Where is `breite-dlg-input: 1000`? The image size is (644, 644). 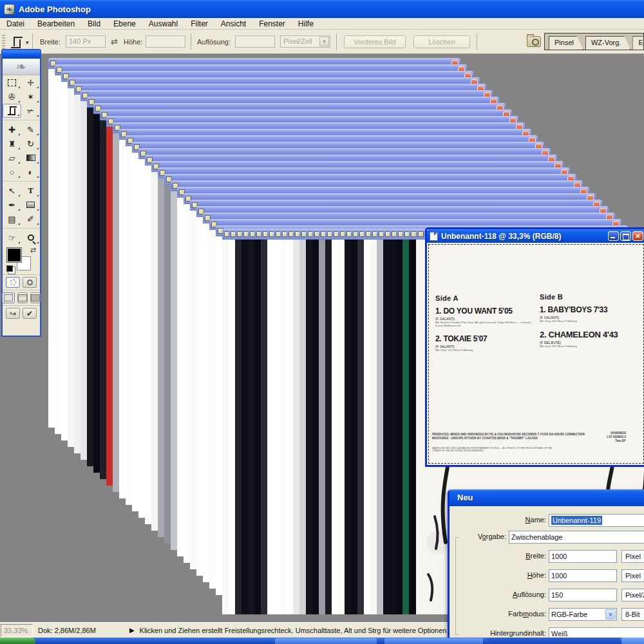 breite-dlg-input: 1000 is located at coordinates (583, 556).